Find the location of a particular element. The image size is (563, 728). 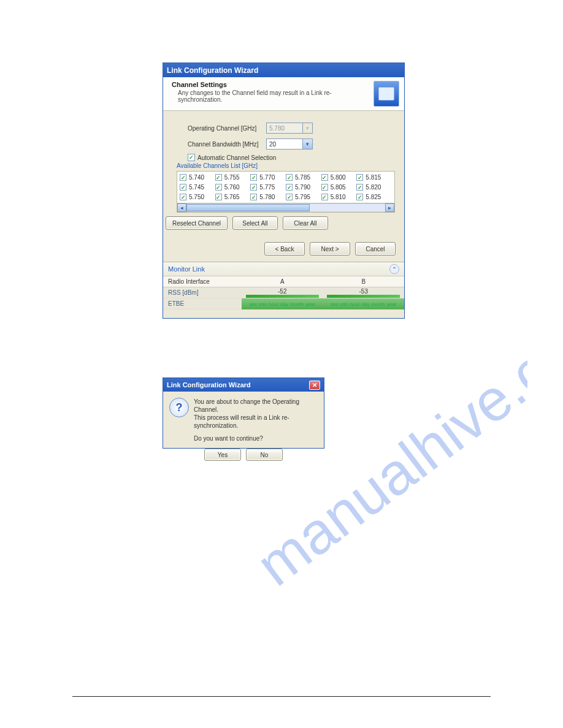

wizard-header-icon is located at coordinates (386, 94).